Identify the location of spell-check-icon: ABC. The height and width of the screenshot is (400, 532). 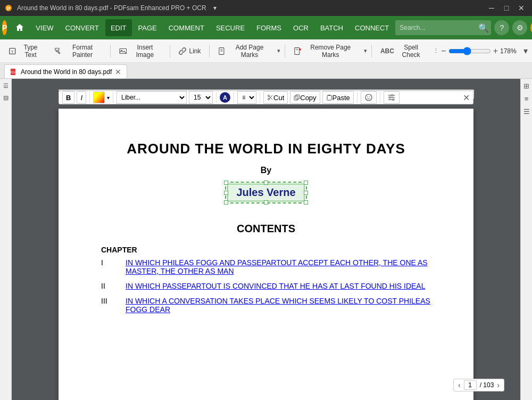
(387, 51).